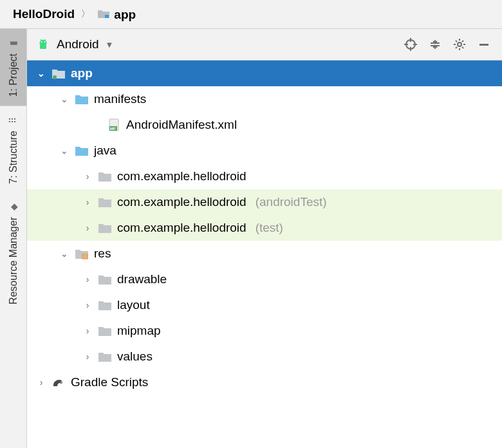  What do you see at coordinates (13, 68) in the screenshot?
I see `sidebar-tab-project: 1: Project ▮` at bounding box center [13, 68].